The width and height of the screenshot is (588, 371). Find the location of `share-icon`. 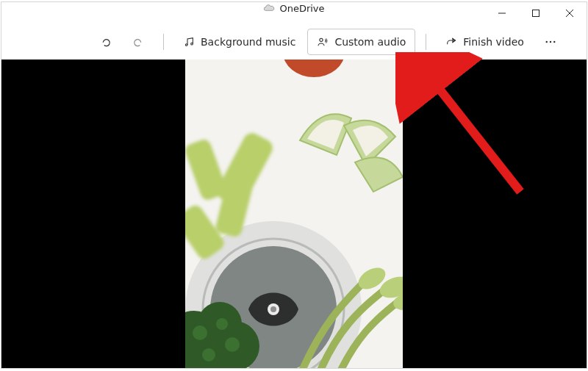

share-icon is located at coordinates (451, 42).